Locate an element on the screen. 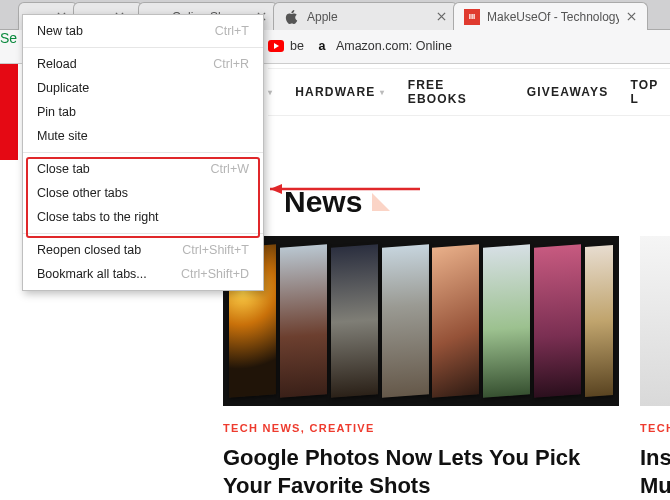 The image size is (670, 500). nav-label: HARDWARE is located at coordinates (335, 92).